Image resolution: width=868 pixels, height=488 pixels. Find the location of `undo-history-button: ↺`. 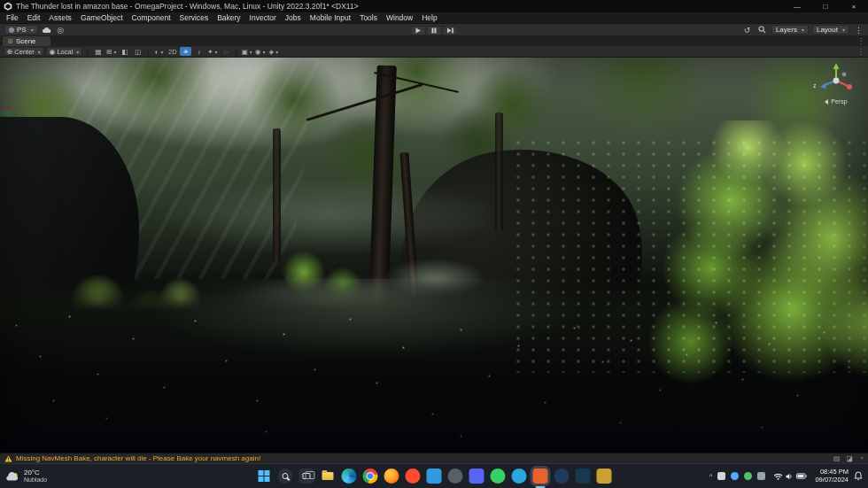

undo-history-button: ↺ is located at coordinates (748, 30).